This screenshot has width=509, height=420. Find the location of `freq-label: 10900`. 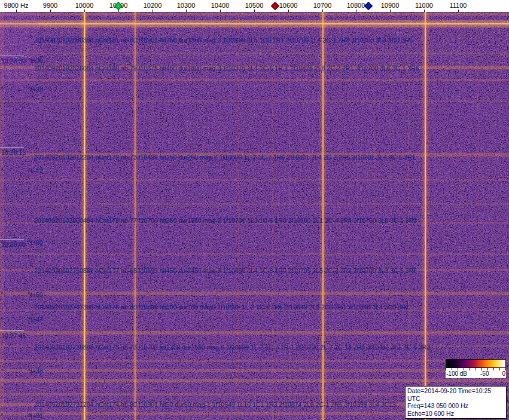

freq-label: 10900 is located at coordinates (390, 5).